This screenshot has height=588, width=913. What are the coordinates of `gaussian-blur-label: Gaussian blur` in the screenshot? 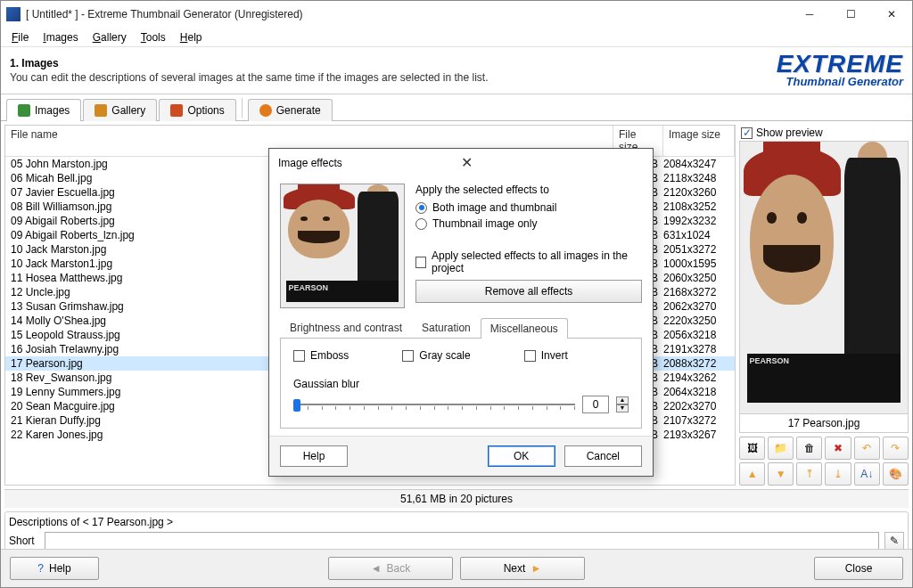 It's located at (461, 384).